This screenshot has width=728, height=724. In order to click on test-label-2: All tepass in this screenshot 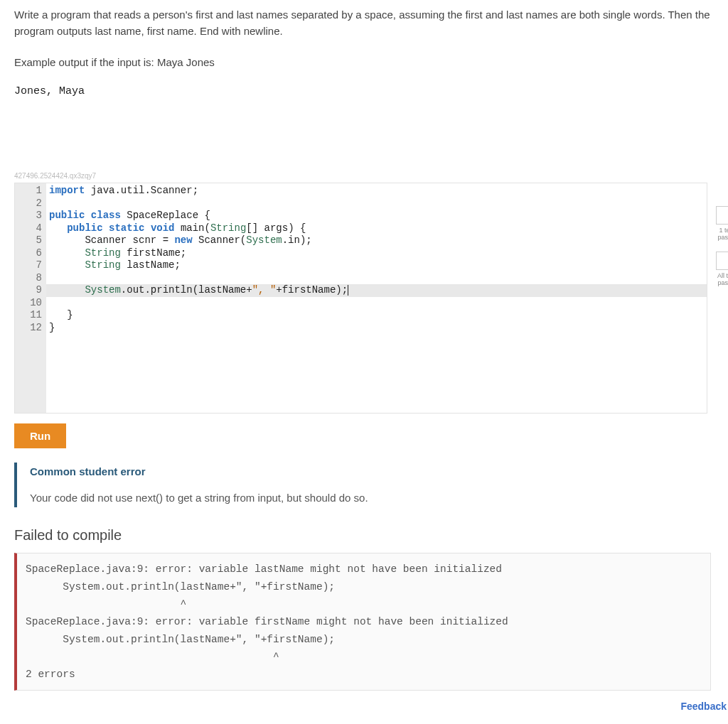, I will do `click(722, 280)`.